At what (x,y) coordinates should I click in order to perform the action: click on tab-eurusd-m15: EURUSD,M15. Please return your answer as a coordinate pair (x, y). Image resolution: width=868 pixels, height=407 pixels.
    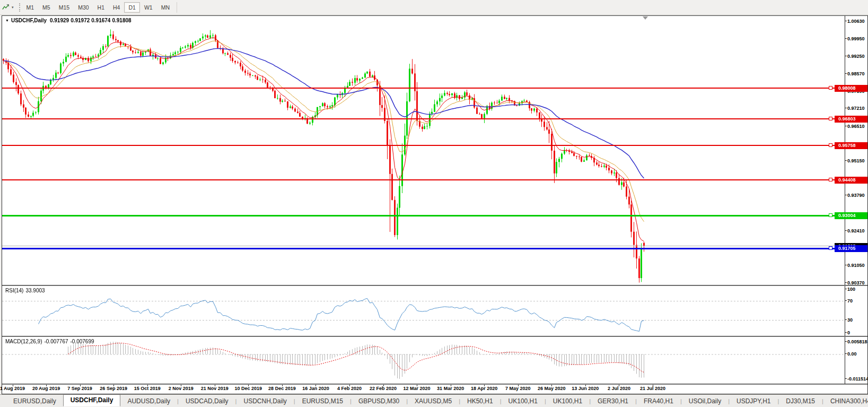
    Looking at the image, I should click on (322, 401).